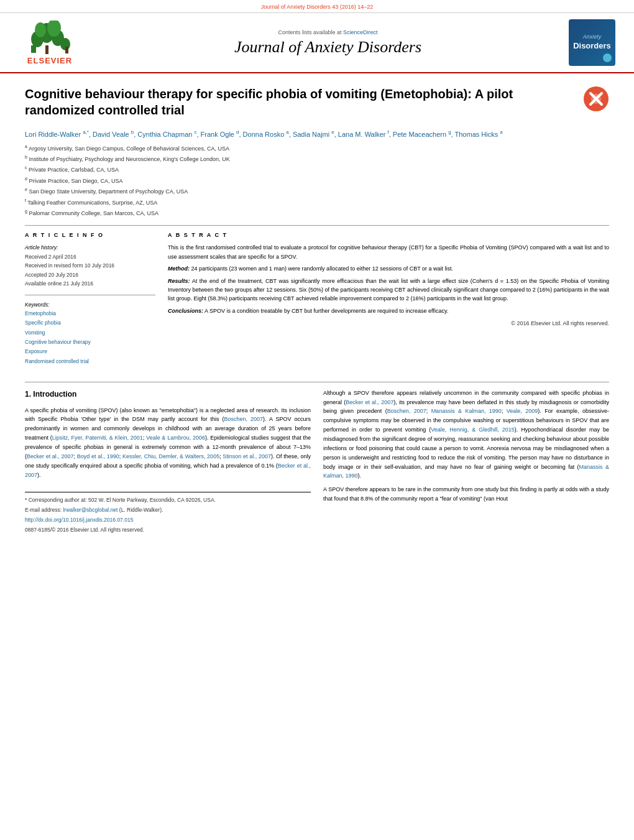  What do you see at coordinates (179, 281) in the screenshot?
I see `results-label: Results:` at bounding box center [179, 281].